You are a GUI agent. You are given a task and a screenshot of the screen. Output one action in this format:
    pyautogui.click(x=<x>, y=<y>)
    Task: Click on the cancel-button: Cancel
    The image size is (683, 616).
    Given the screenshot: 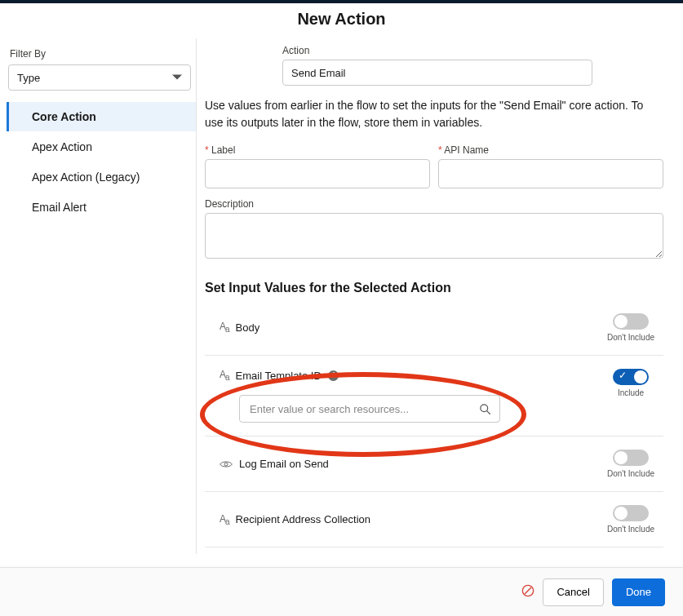 What is the action you would take?
    pyautogui.click(x=573, y=592)
    